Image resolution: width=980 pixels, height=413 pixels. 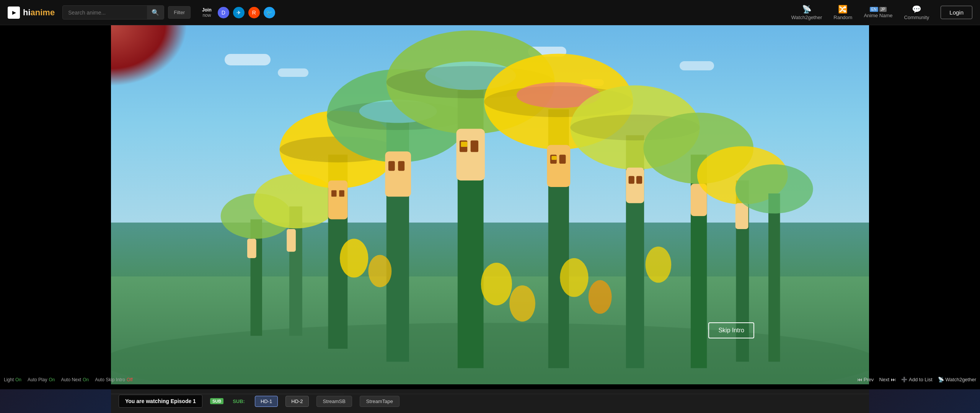 I want to click on header-nav: Join now D ✈ R 🐦, so click(x=236, y=13).